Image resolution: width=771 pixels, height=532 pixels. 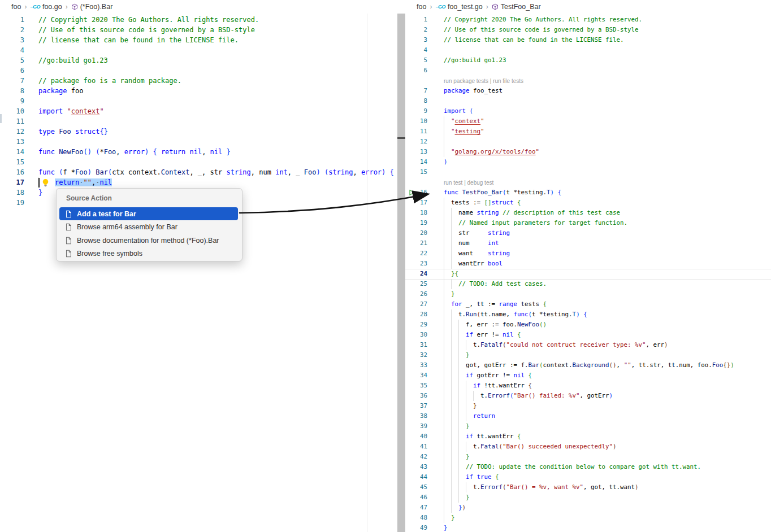 What do you see at coordinates (12, 71) in the screenshot?
I see `line-number: 6` at bounding box center [12, 71].